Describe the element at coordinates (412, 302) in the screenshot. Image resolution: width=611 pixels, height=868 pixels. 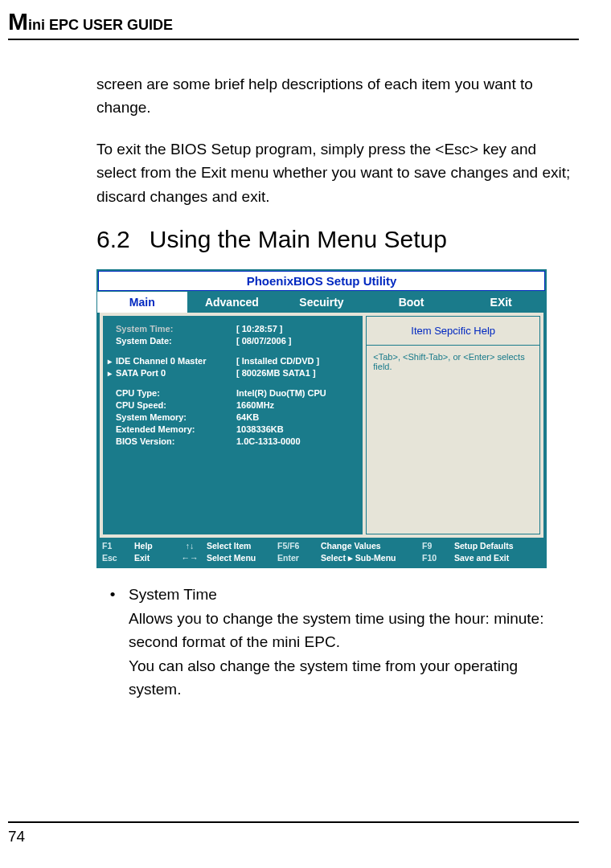
I see `bios-tab-boot: Boot` at that location.